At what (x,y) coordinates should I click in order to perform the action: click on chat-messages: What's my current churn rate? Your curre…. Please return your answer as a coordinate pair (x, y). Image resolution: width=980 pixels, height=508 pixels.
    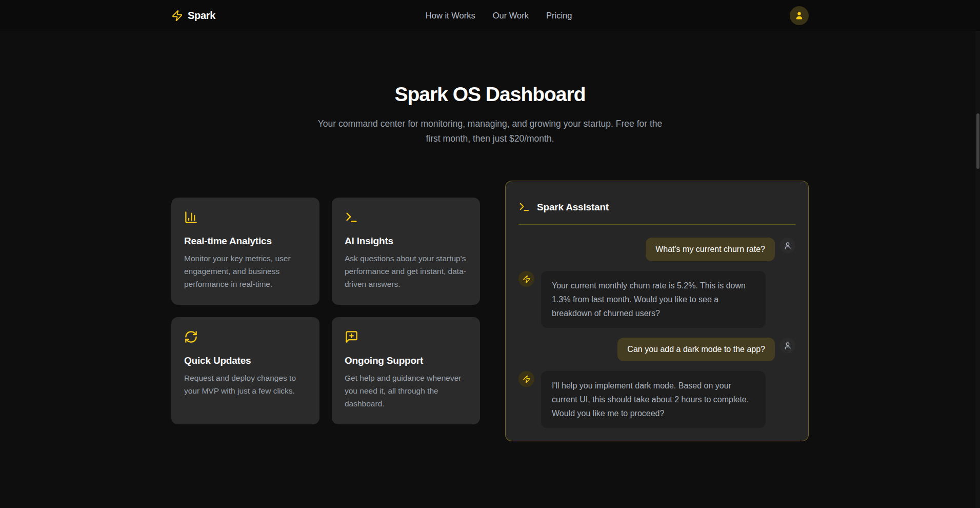
    Looking at the image, I should click on (657, 333).